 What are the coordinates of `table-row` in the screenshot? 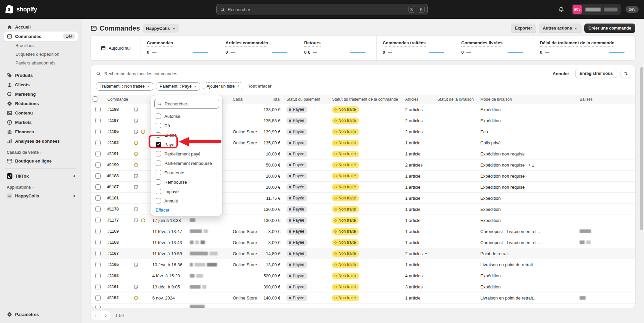 It's located at (363, 306).